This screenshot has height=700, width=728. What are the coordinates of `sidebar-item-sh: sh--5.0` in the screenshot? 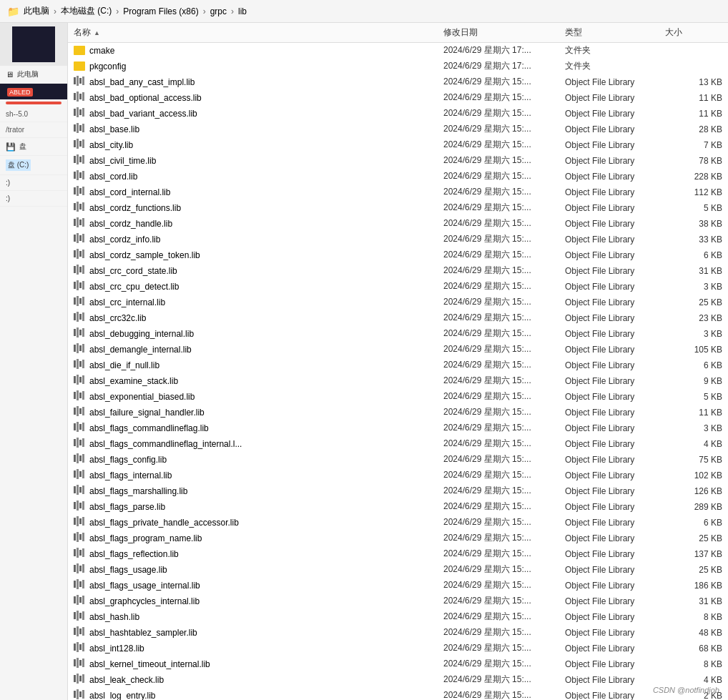 It's located at (34, 114).